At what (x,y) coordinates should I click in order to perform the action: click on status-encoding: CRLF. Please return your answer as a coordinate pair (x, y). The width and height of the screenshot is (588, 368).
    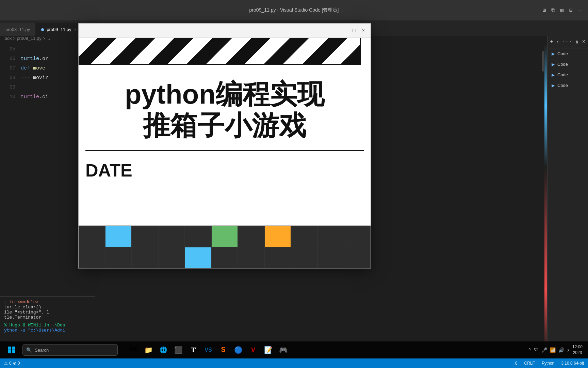
    Looking at the image, I should click on (529, 363).